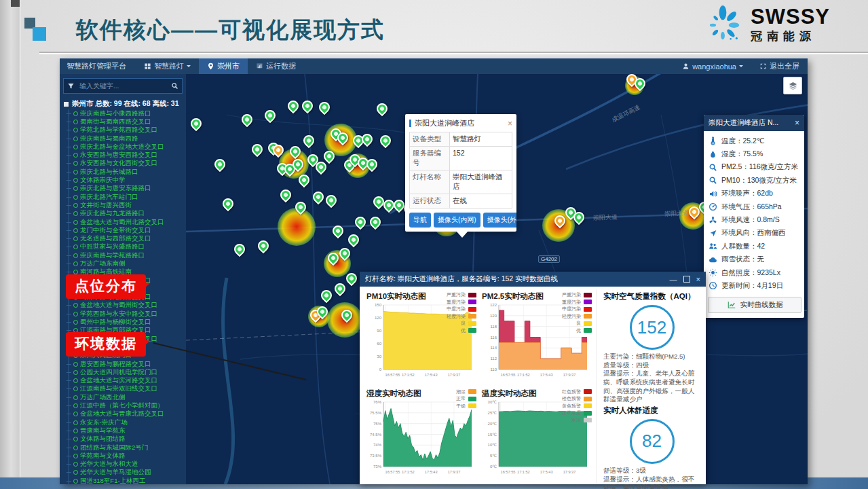 The image size is (868, 489). What do you see at coordinates (126, 247) in the screenshot?
I see `tree-item: 中胜世家与兴盛路路口` at bounding box center [126, 247].